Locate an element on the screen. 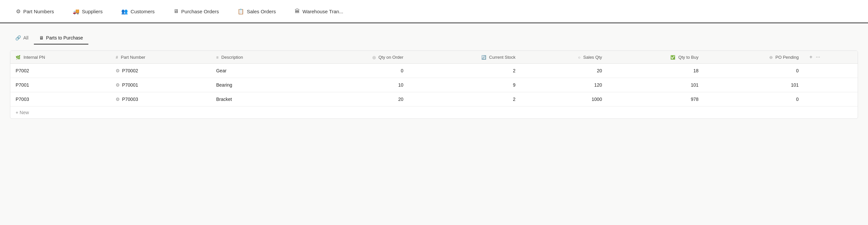 The height and width of the screenshot is (225, 868). col-header-actions: + ··· is located at coordinates (831, 57).